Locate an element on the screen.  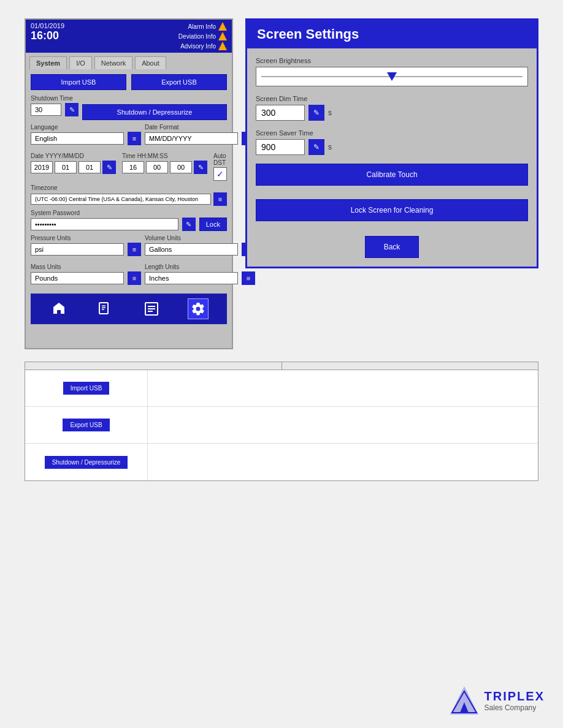
mass-units-input is located at coordinates (77, 278).